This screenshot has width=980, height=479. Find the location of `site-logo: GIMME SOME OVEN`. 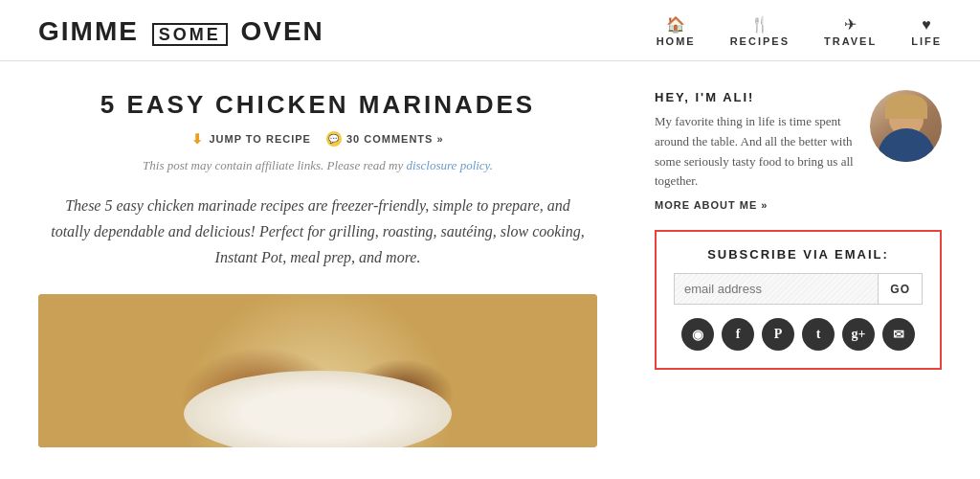

site-logo: GIMME SOME OVEN is located at coordinates (182, 33).